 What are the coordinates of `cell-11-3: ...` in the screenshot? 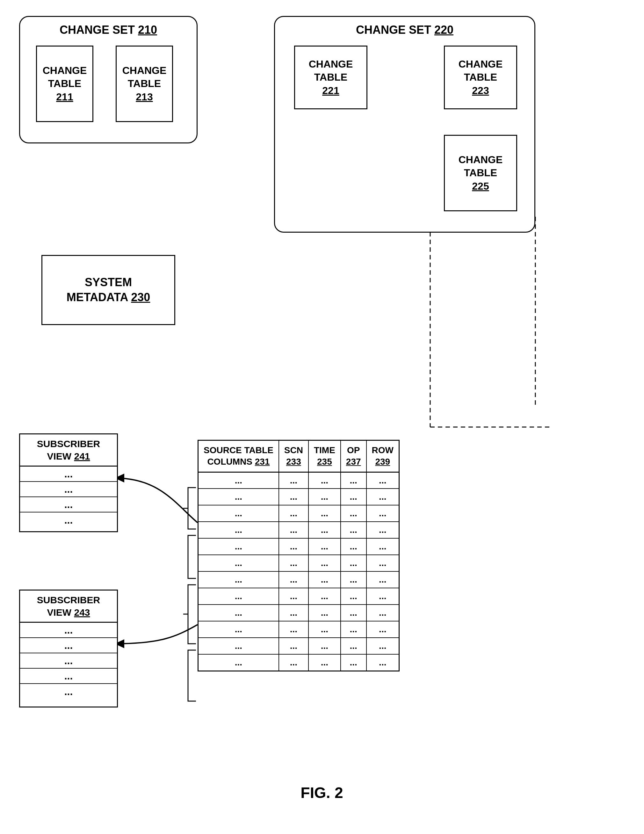 It's located at (353, 663).